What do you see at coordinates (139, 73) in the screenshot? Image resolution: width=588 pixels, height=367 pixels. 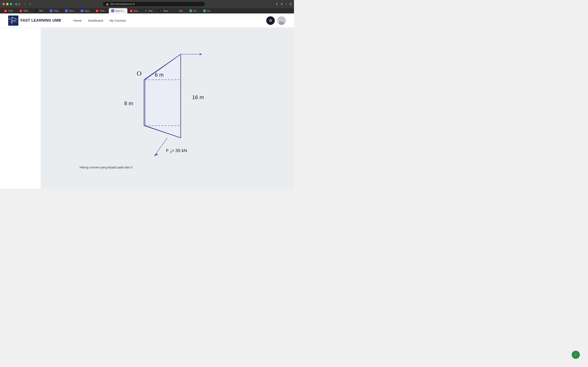 I see `label-o: O` at bounding box center [139, 73].